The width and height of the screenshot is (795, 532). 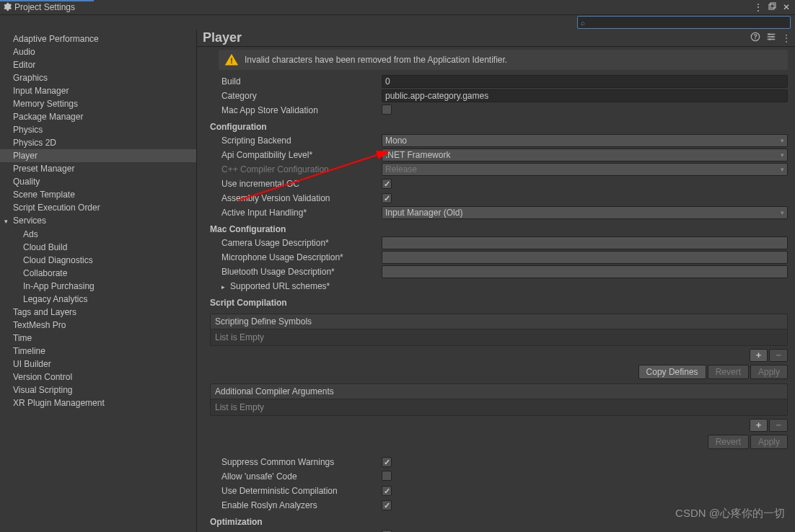 I want to click on sidebar-item-editor: Editor, so click(x=98, y=65).